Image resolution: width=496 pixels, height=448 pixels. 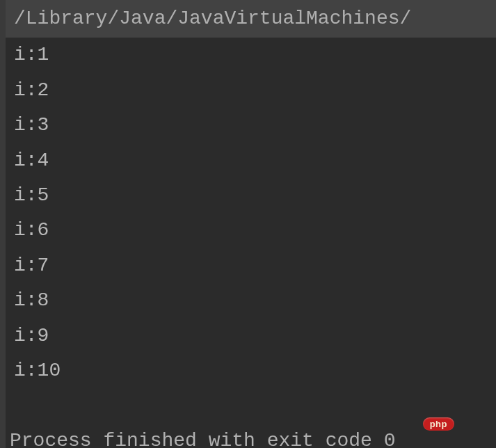 I want to click on watermark: php, so click(x=438, y=422).